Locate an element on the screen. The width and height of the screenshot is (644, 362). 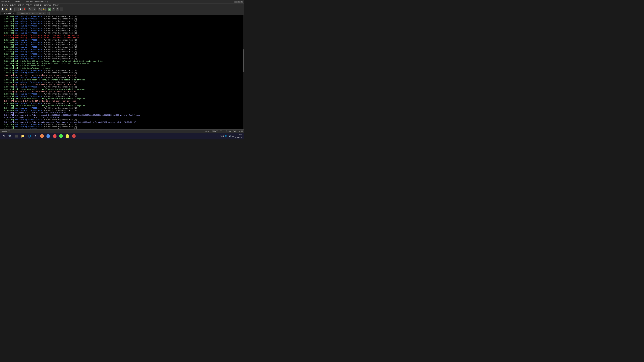
titlebar-title: 1M5UART3 - Xshell 7 (Free for Home/Schoo… is located at coordinates (24, 2).